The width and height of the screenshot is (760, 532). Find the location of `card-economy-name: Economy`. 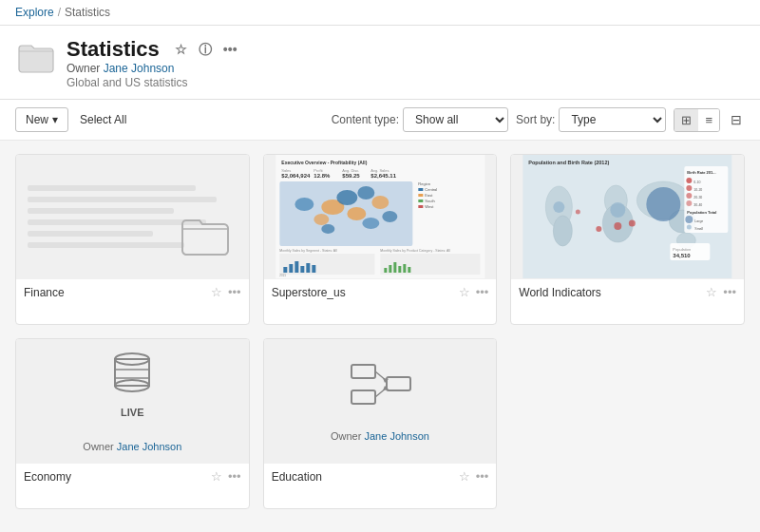

card-economy-name: Economy is located at coordinates (48, 477).